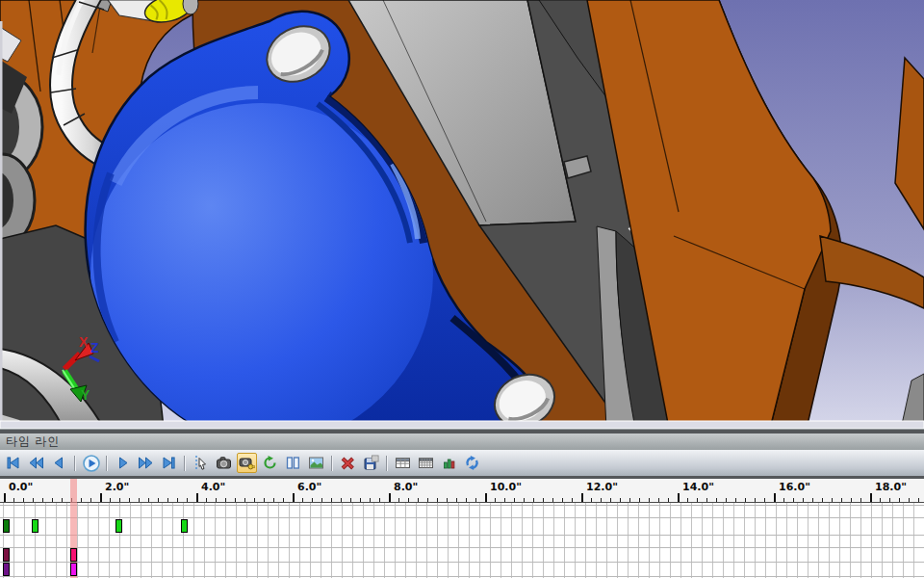 The height and width of the screenshot is (578, 924). Describe the element at coordinates (246, 462) in the screenshot. I see `camera-key-button` at that location.